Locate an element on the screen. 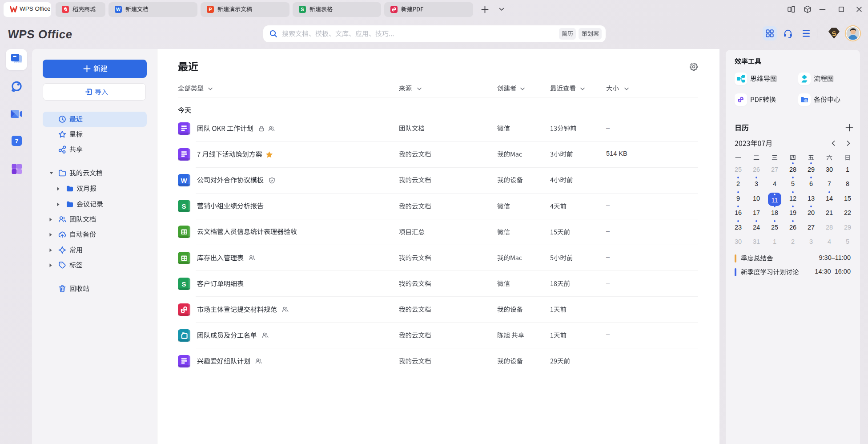  svg-text: 7 is located at coordinates (17, 141).